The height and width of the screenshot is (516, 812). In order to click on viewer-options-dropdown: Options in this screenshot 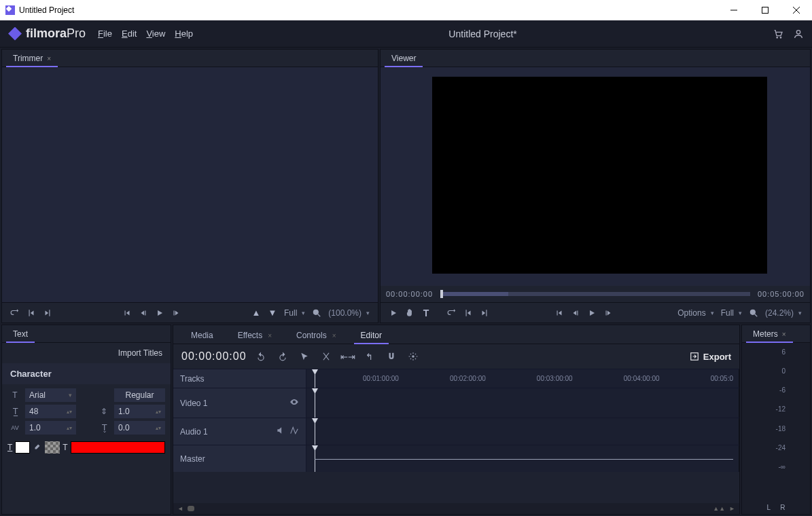, I will do `click(696, 313)`.